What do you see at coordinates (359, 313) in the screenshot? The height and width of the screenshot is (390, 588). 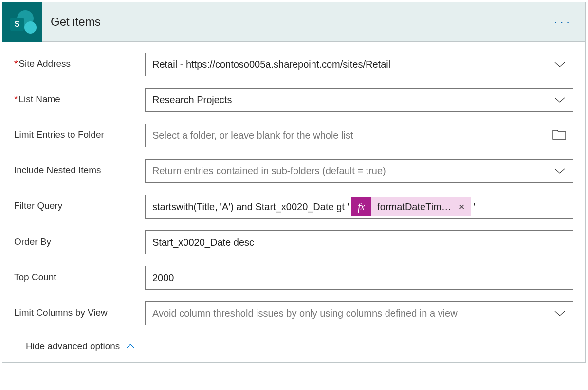 I see `limit-columns-dropdown: Avoid column threshold issues by only us…` at bounding box center [359, 313].